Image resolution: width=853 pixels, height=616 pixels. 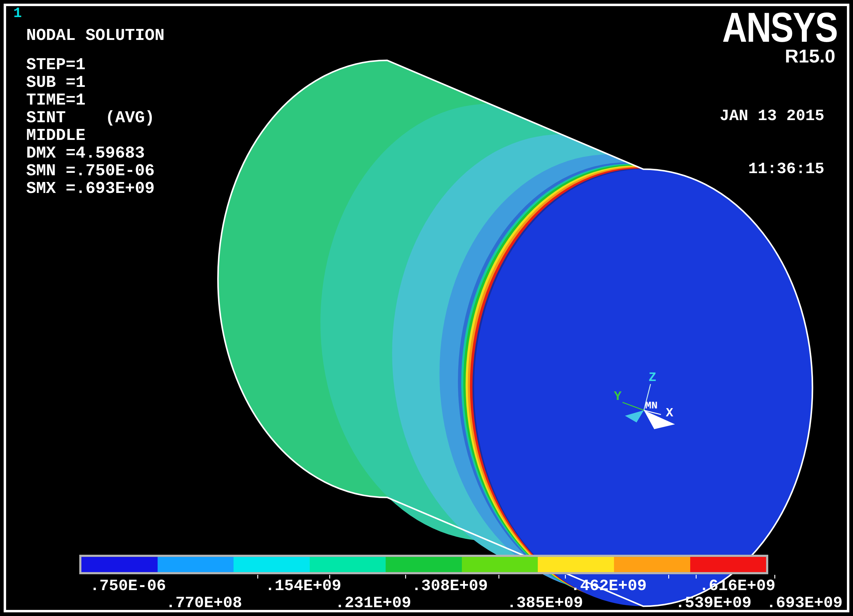 I want to click on info-line: STEP=1, so click(x=90, y=65).